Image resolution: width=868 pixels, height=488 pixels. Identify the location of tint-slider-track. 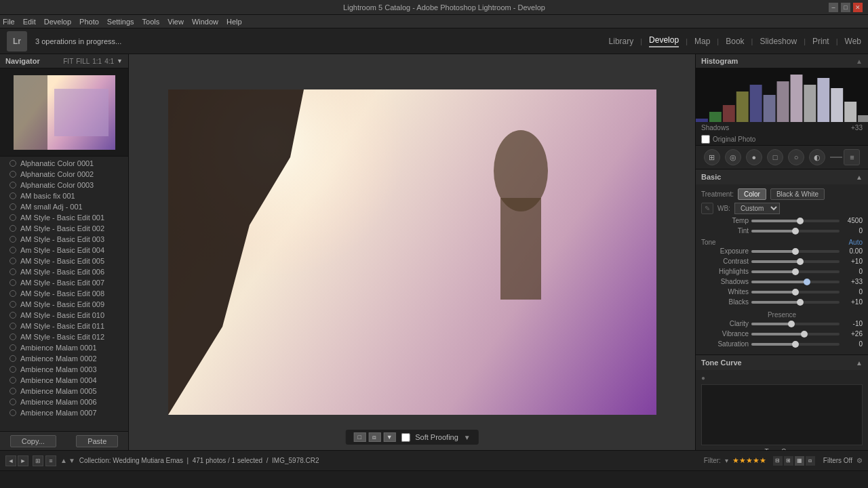
(795, 231).